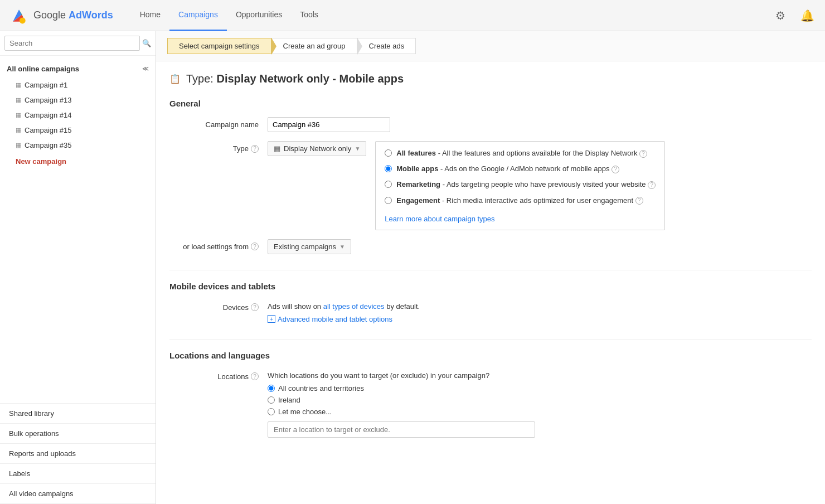 The image size is (825, 504). I want to click on campaign-label: Campaign #15, so click(48, 130).